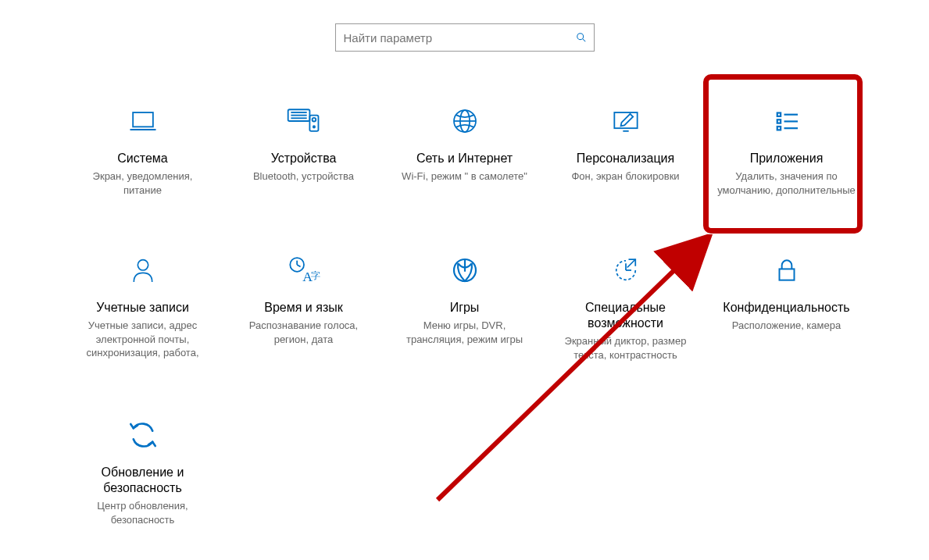  I want to click on svg-text: 字, so click(315, 276).